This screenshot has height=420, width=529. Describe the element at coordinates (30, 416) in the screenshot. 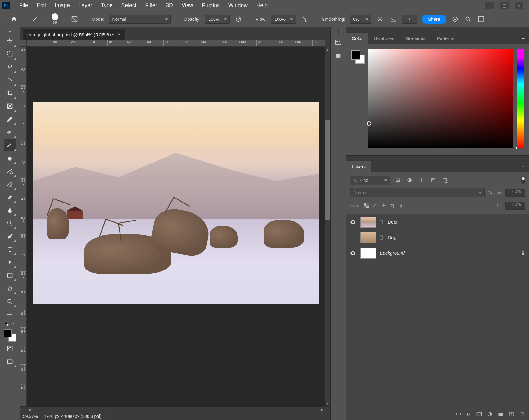

I see `zoom-level: 59.37%` at that location.